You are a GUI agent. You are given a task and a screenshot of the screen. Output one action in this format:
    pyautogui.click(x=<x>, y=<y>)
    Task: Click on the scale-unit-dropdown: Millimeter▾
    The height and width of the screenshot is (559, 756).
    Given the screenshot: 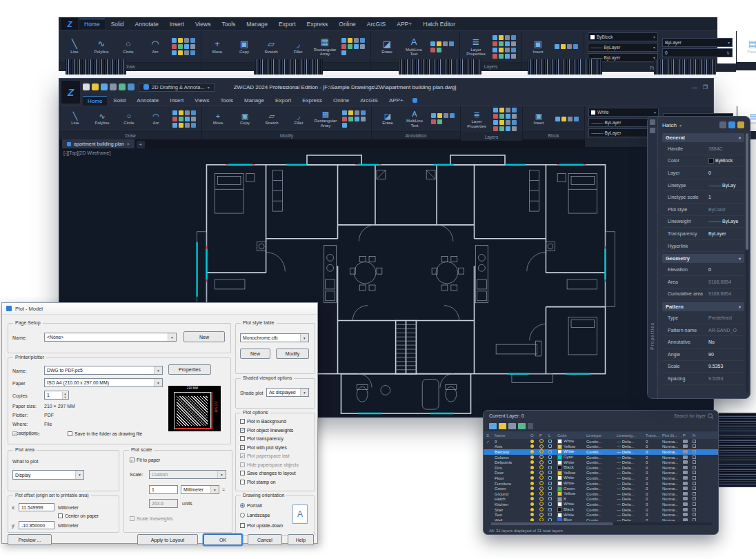 What is the action you would take?
    pyautogui.click(x=200, y=490)
    